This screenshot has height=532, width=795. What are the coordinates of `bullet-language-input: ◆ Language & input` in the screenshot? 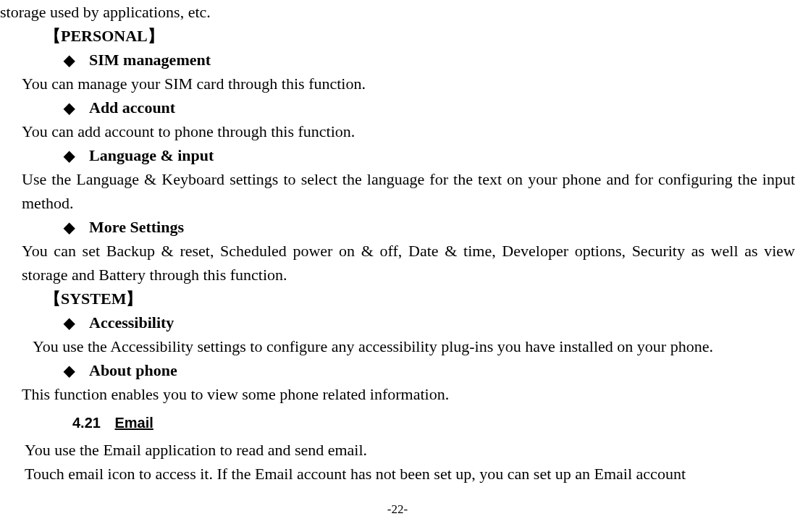 It's located at (398, 155).